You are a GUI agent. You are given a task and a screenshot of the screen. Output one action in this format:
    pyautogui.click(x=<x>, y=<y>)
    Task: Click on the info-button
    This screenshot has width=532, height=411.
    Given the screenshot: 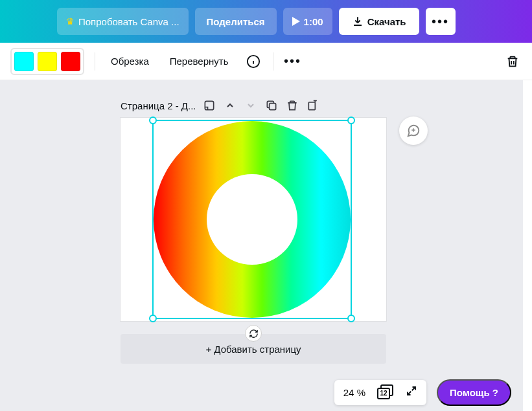 What is the action you would take?
    pyautogui.click(x=253, y=61)
    